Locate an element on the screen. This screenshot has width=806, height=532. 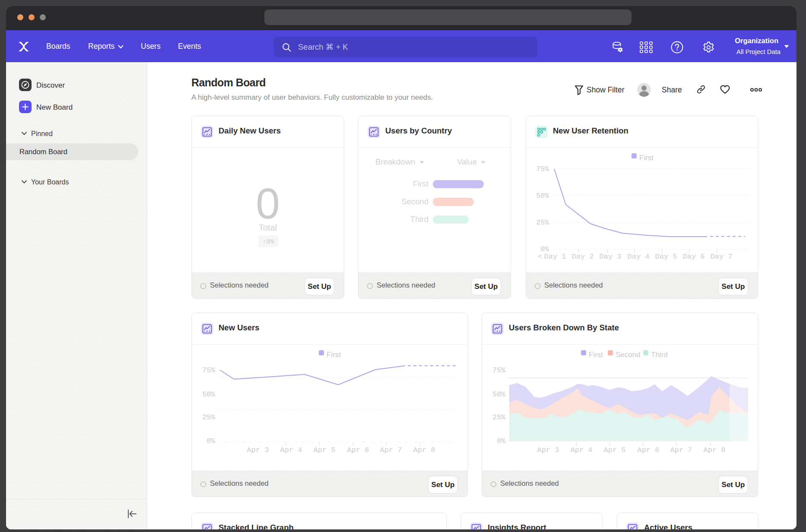
svg-text: Day 4 is located at coordinates (638, 256).